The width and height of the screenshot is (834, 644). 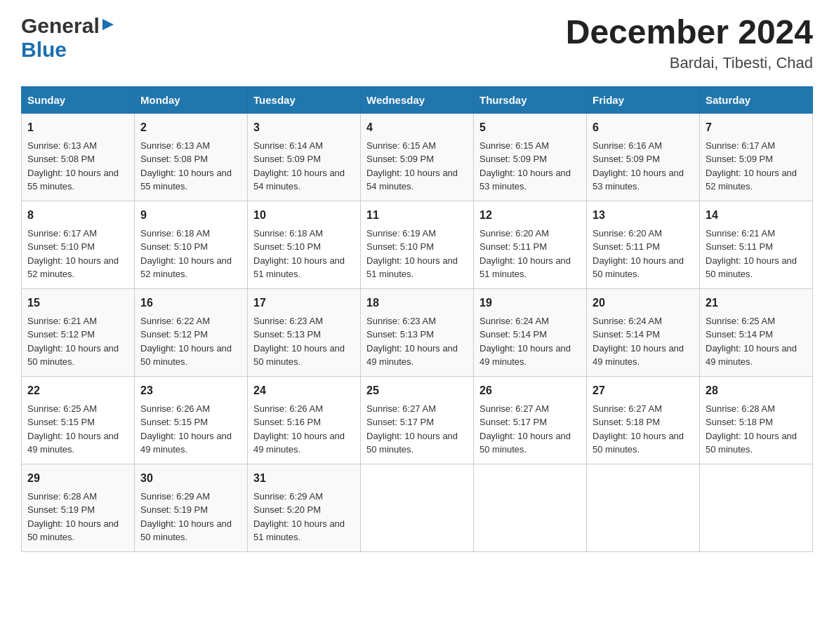 What do you see at coordinates (304, 128) in the screenshot?
I see `day-number: 3` at bounding box center [304, 128].